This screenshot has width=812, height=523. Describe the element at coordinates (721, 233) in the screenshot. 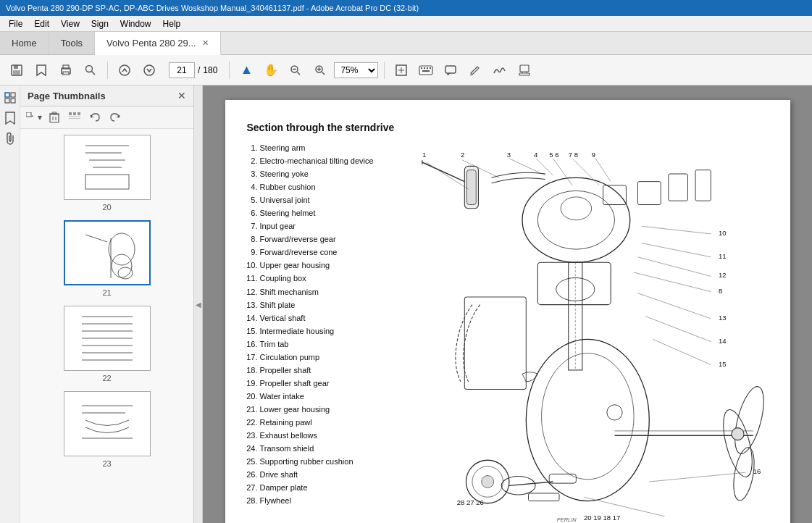

I see `svg-text: 10` at that location.